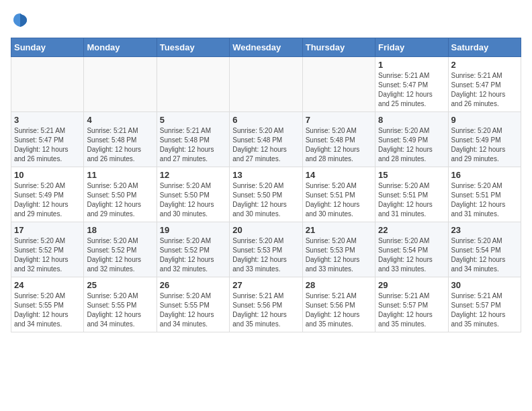  I want to click on day-number: 6, so click(266, 120).